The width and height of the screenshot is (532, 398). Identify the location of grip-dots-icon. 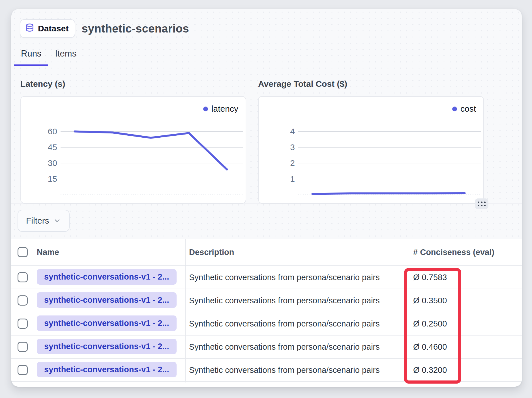
(482, 204).